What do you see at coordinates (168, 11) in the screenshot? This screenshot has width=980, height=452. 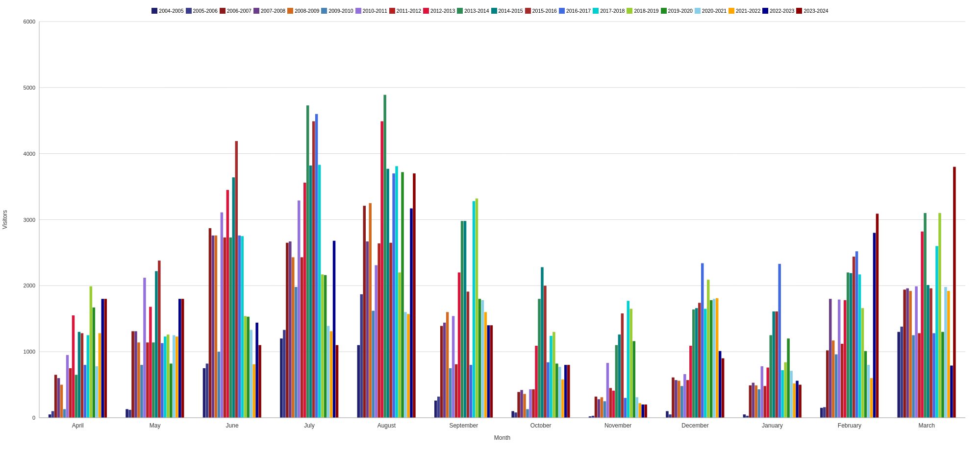 I see `legend-item: 2004-2005` at bounding box center [168, 11].